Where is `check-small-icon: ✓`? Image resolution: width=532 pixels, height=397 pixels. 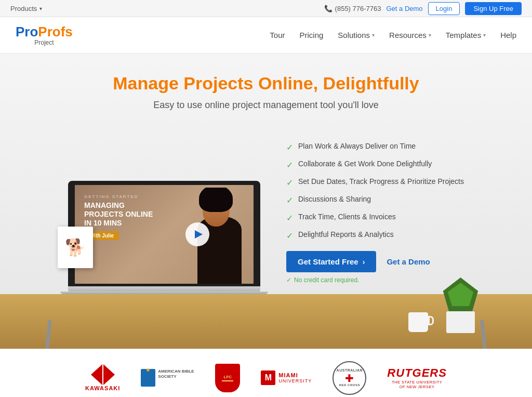 check-small-icon: ✓ is located at coordinates (289, 280).